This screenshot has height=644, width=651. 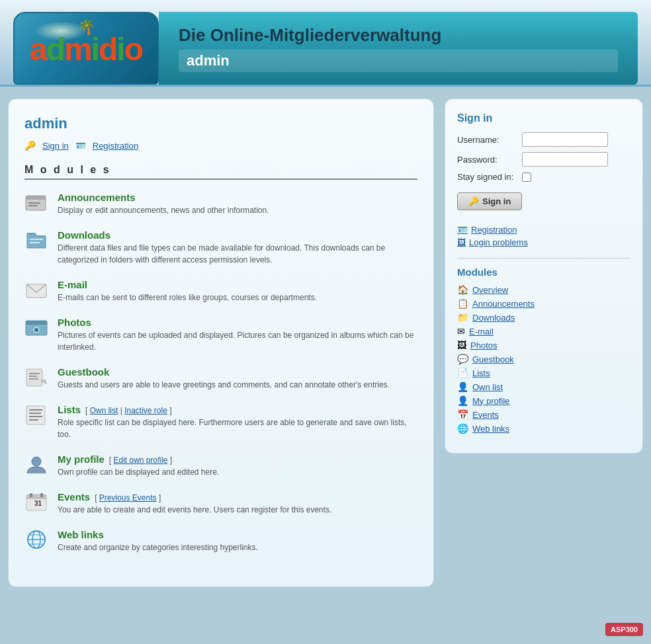 What do you see at coordinates (138, 465) in the screenshot?
I see `myprofile-content: My profile [ Edit own profile ] Own prof…` at bounding box center [138, 465].